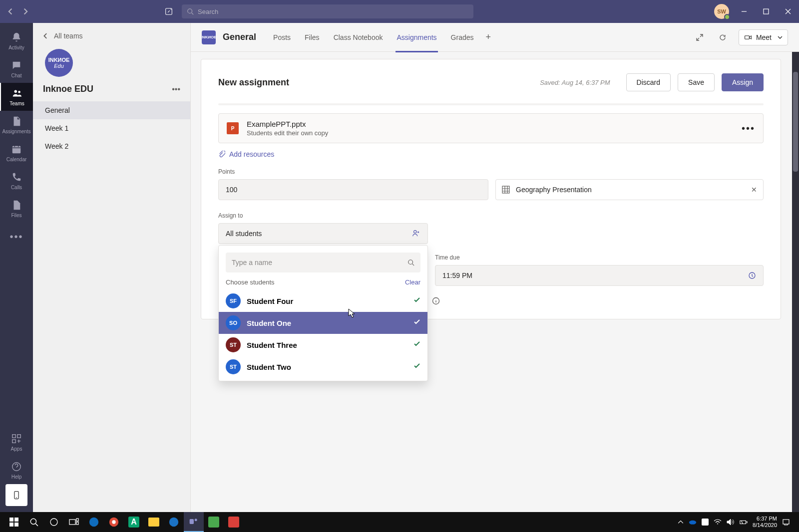  Describe the element at coordinates (17, 160) in the screenshot. I see `rail-label: Calendar` at that location.